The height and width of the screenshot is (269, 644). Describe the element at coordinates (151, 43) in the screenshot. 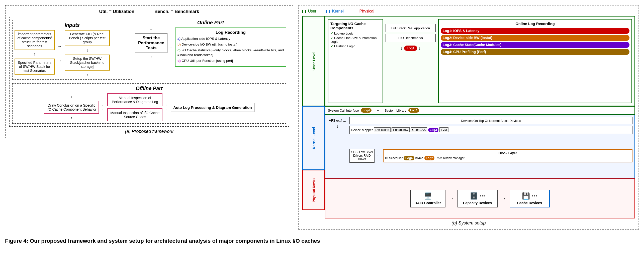

I see `start-tests-wrapper: → Start the Performance Tests ↑` at that location.